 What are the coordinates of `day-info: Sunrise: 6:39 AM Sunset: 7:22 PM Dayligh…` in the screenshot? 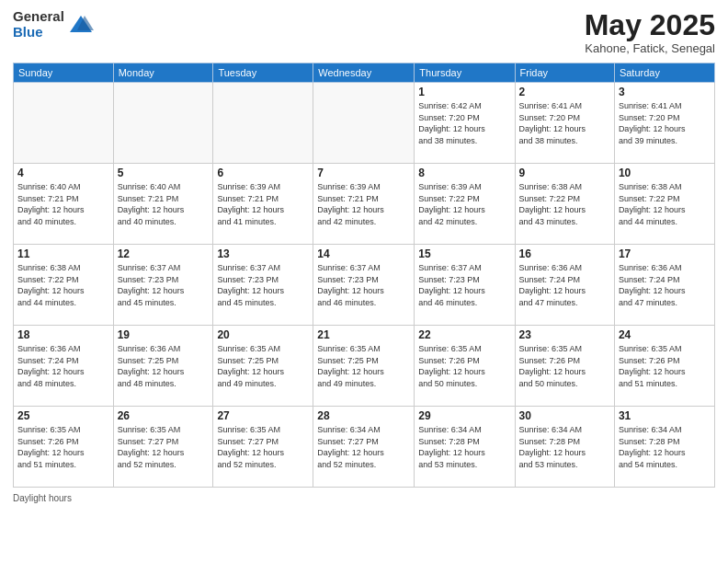 It's located at (464, 204).